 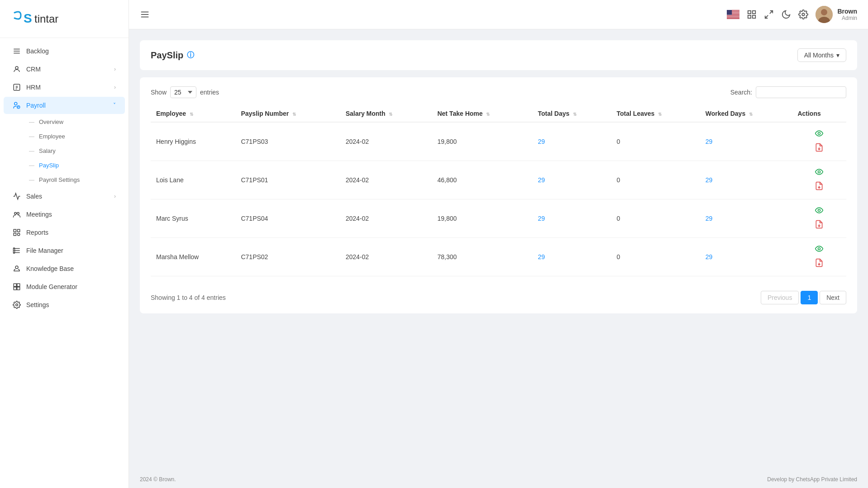 What do you see at coordinates (752, 14) in the screenshot?
I see `grid-icon` at bounding box center [752, 14].